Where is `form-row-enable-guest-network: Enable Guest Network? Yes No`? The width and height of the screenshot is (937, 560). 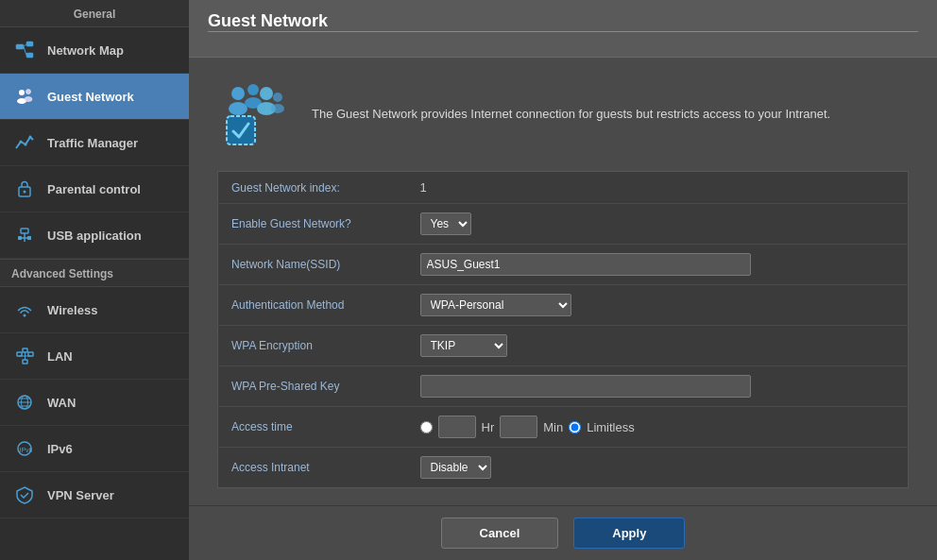
form-row-enable-guest-network: Enable Guest Network? Yes No is located at coordinates (563, 225).